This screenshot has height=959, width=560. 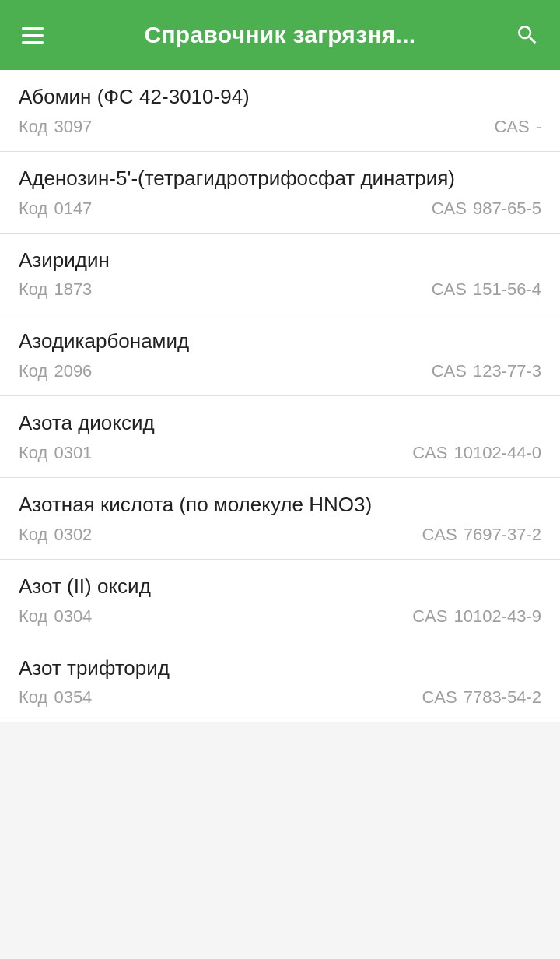 I want to click on cas-value: 7783-54-2, so click(x=502, y=697).